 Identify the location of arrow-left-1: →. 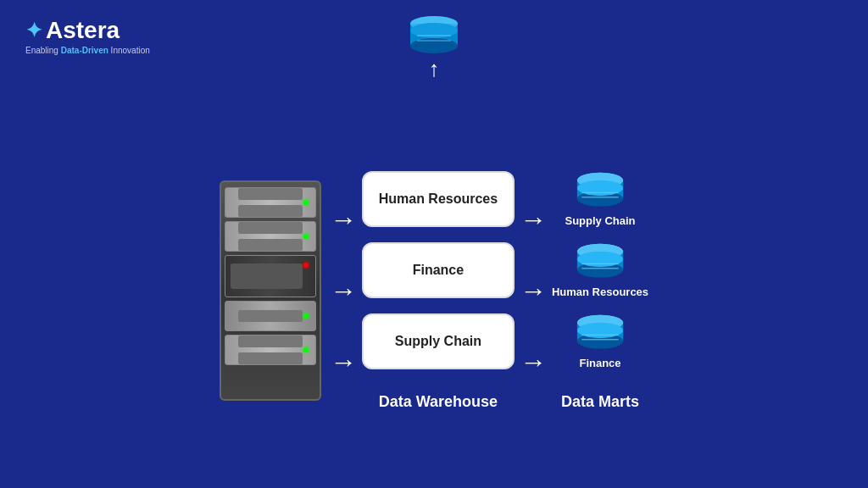
(343, 219).